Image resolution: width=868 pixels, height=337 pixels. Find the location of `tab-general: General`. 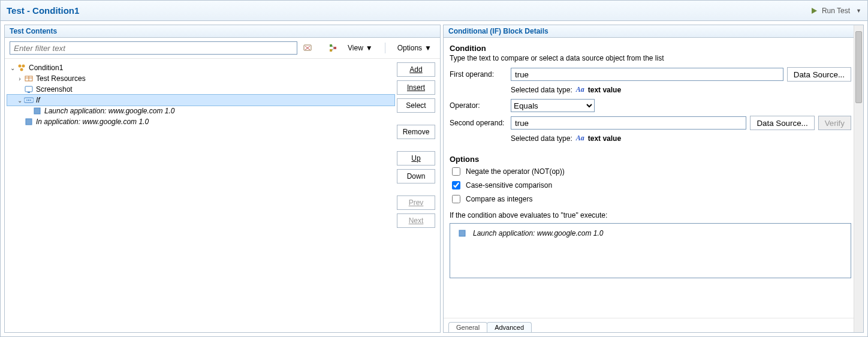

tab-general: General is located at coordinates (468, 327).